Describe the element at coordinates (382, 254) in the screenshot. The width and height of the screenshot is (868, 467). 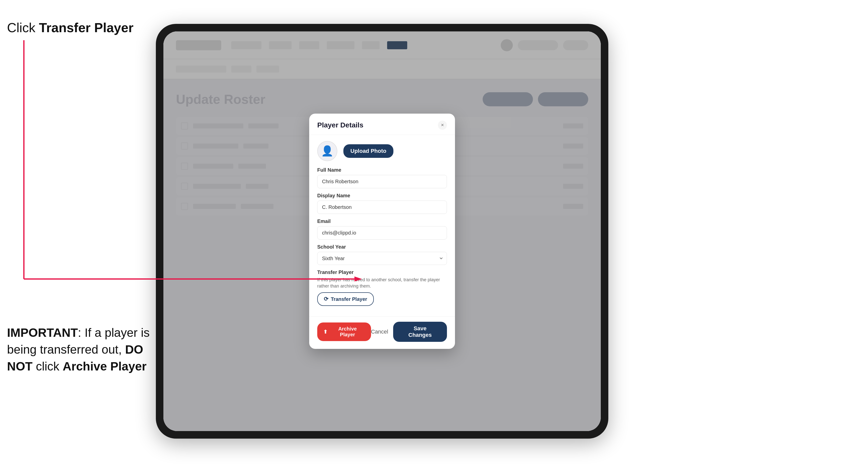
I see `school-year-group: School Year Sixth Year` at that location.